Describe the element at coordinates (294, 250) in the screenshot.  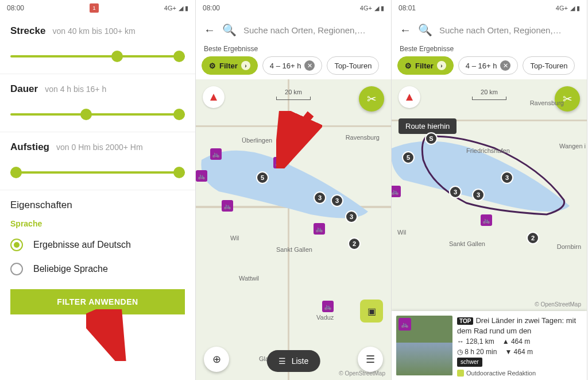
I see `town-label: Sankt Gallen` at that location.